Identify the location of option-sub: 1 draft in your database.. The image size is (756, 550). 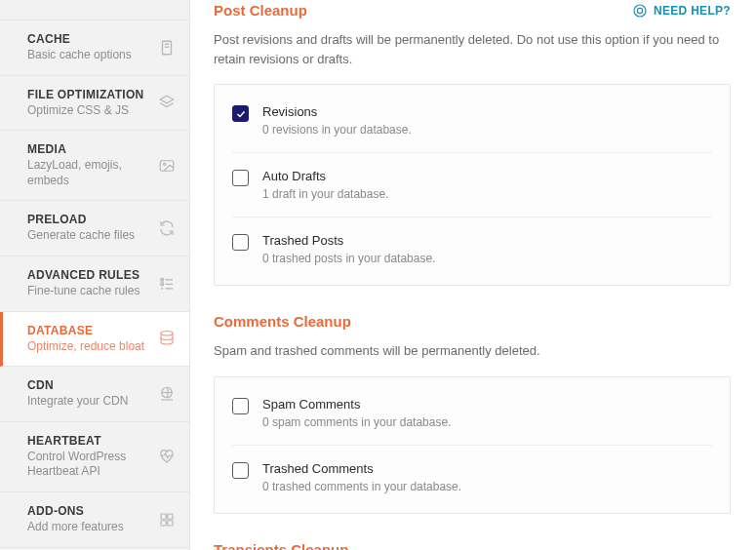
(326, 194).